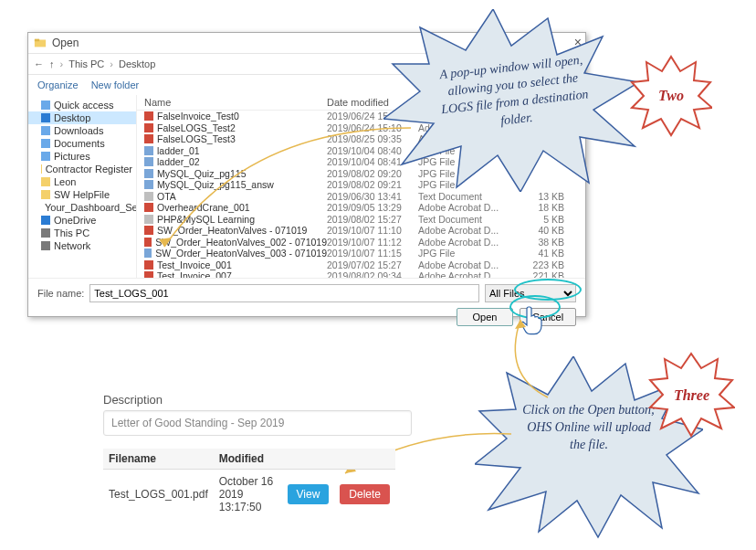 The height and width of the screenshot is (550, 756). I want to click on file-row: OverheardCrane_0012019/09/05 13:29Adobe …, so click(362, 208).